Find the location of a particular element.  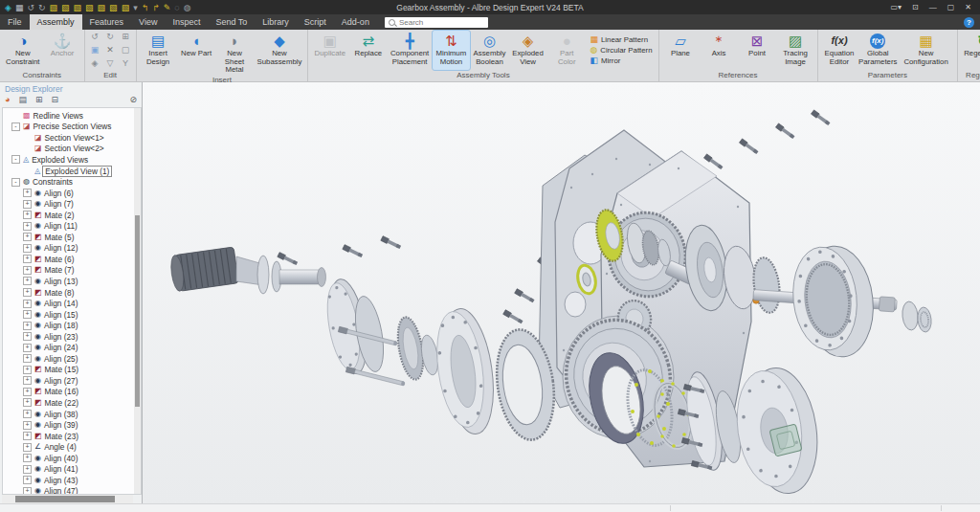

view-dropdown-icon: ▾ is located at coordinates (136, 8).